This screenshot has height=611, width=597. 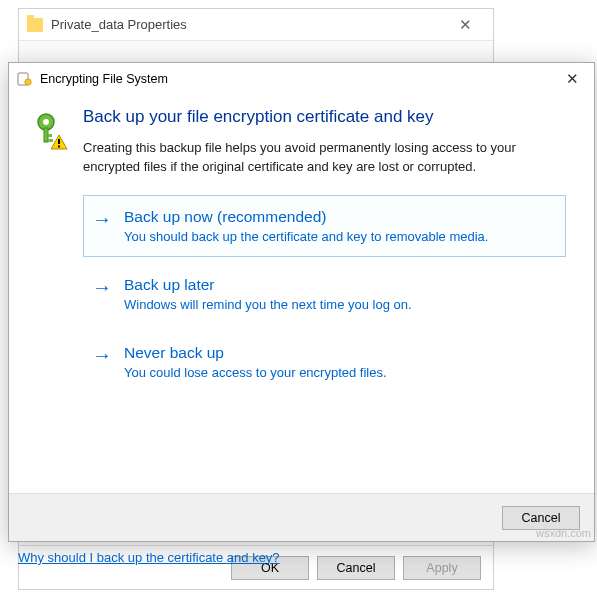 I want to click on properties-title: Private_data Properties, so click(x=248, y=24).